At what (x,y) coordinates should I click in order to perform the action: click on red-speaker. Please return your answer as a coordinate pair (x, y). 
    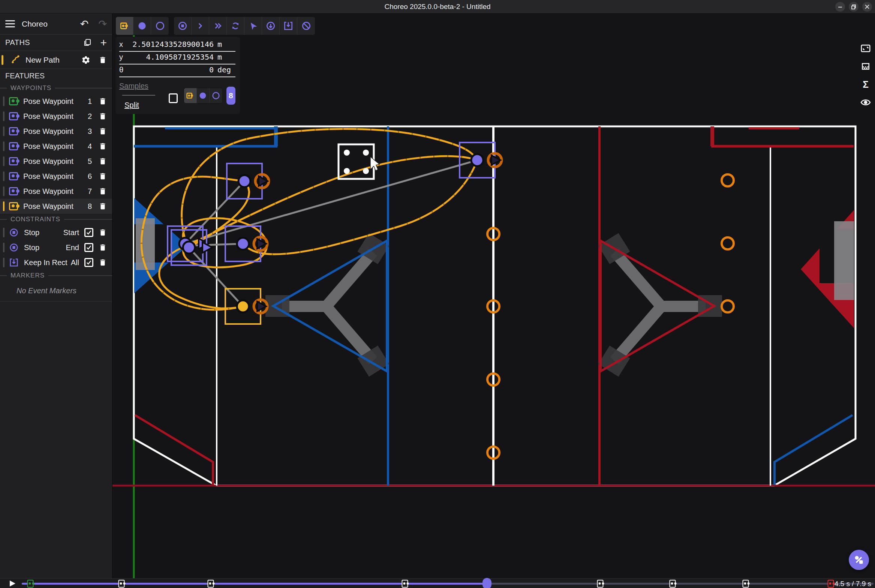
    Looking at the image, I should click on (827, 269).